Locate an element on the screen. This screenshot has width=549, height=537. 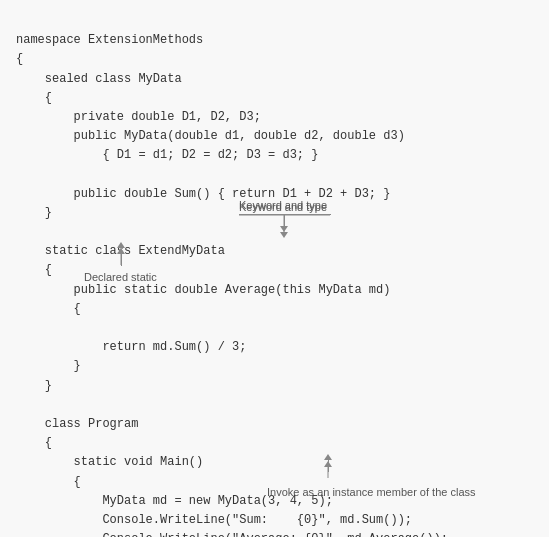
line-19: } is located at coordinates (34, 386).